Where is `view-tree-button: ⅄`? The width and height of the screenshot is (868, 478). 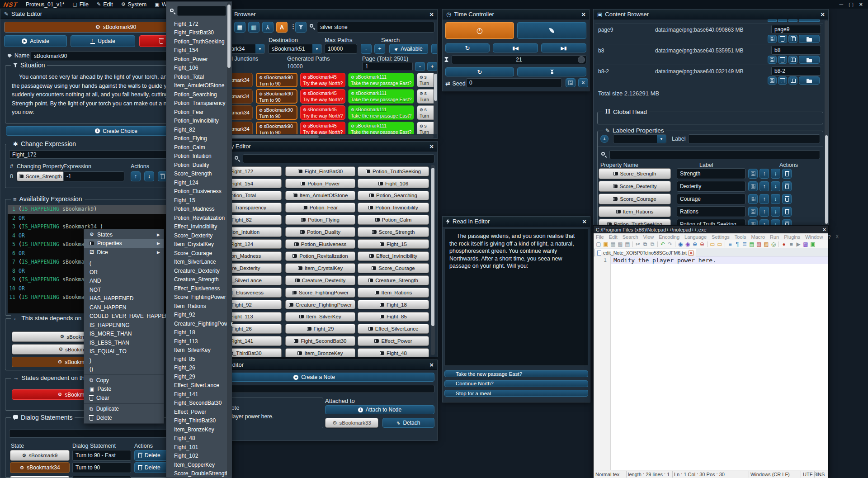 view-tree-button: ⅄ is located at coordinates (268, 27).